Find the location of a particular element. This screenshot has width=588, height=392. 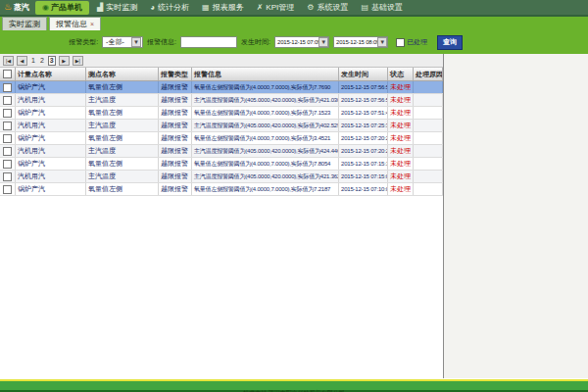

product-icon: ◉ is located at coordinates (45, 8).